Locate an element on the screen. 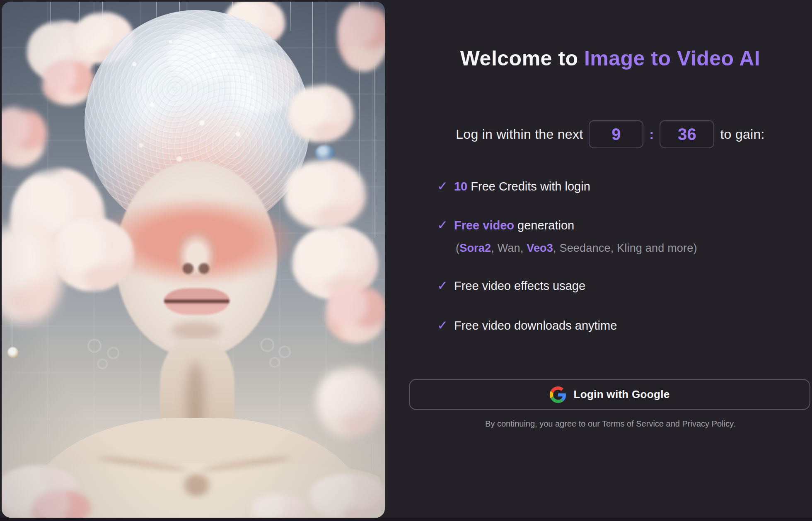 This screenshot has height=521, width=812. countdown-lead-text: Log in within the next is located at coordinates (520, 134).